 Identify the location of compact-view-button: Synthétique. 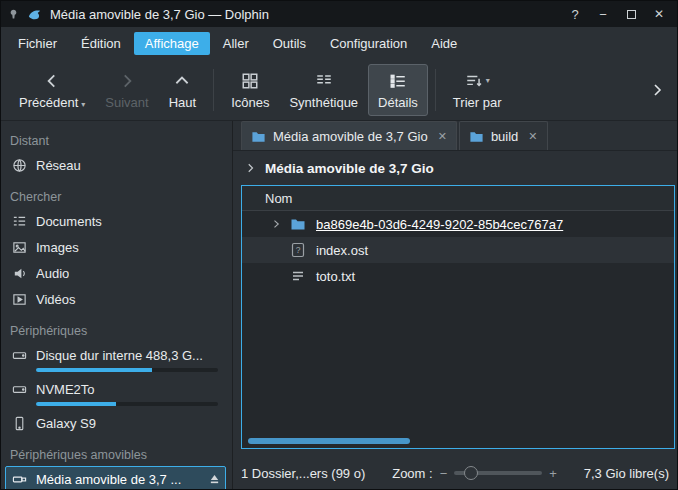
(324, 90).